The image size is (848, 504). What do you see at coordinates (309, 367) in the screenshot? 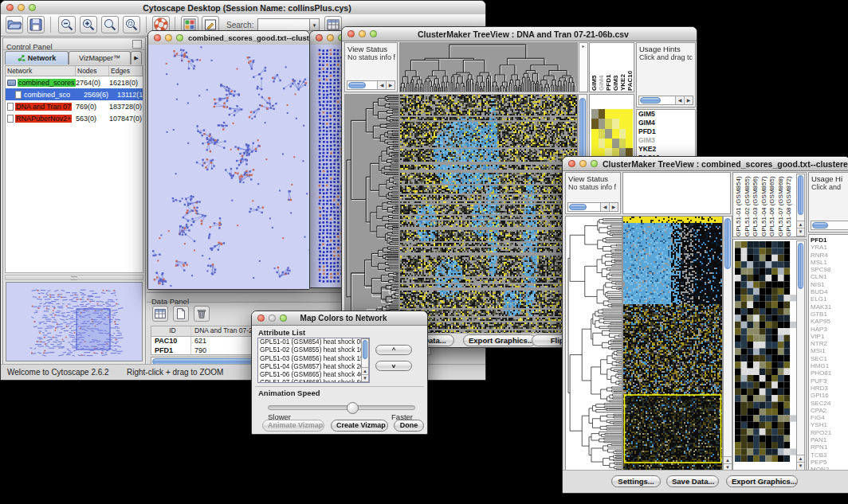
I see `attribute-item: GPL51-04 (GSM857) heat shock 20 min` at bounding box center [309, 367].